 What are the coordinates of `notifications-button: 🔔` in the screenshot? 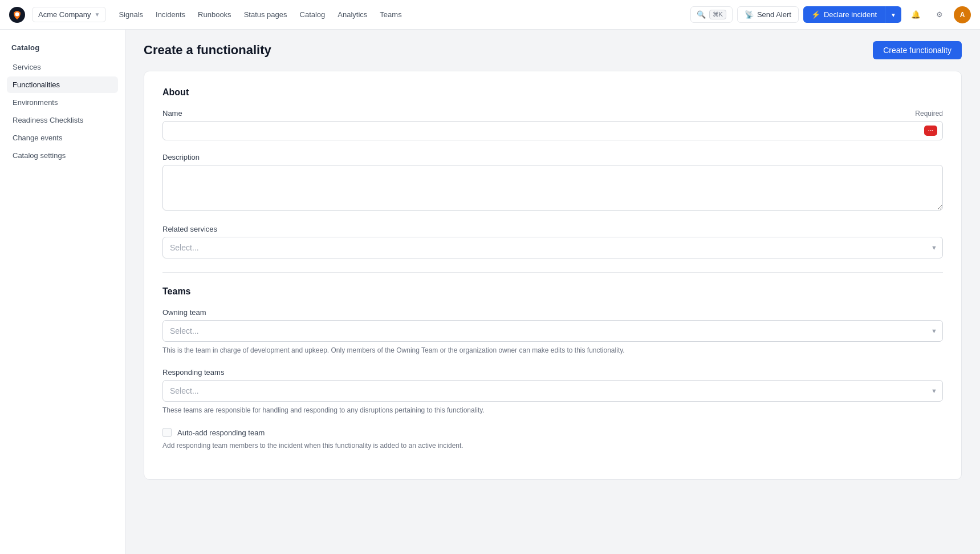 It's located at (916, 15).